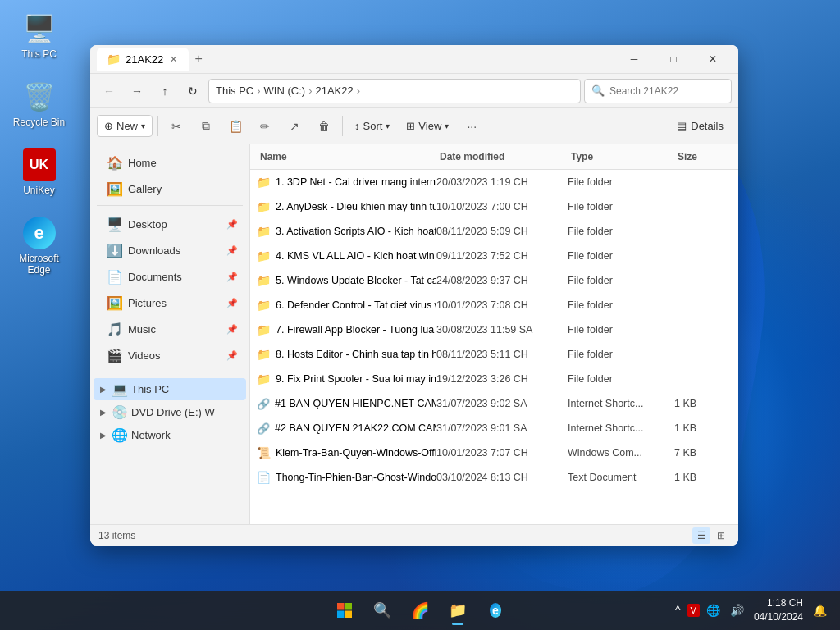 Image resolution: width=840 pixels, height=630 pixels. I want to click on cut-button: ✂, so click(176, 126).